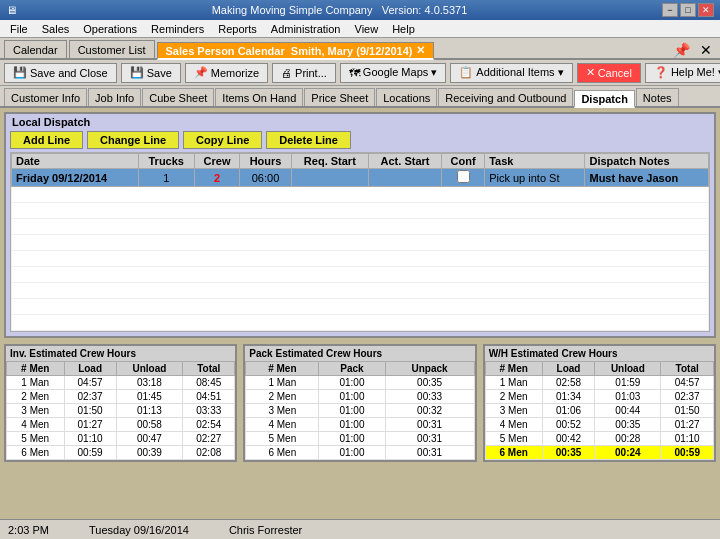  What do you see at coordinates (166, 178) in the screenshot?
I see `cell-trucks: 1` at bounding box center [166, 178].